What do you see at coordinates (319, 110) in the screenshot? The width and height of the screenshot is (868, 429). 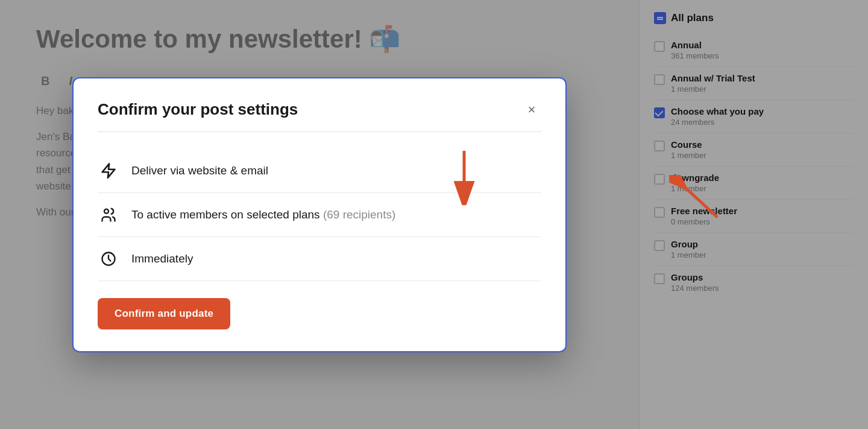 I see `modal-header: Confirm your post settings ×` at bounding box center [319, 110].